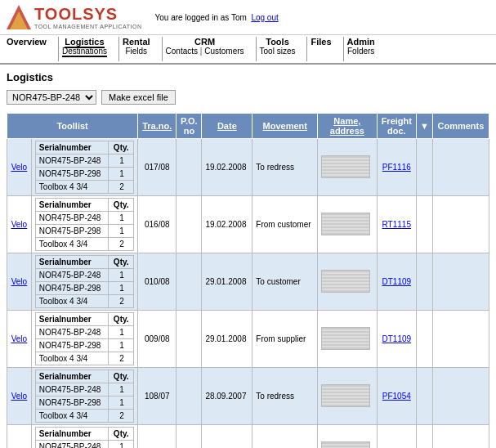 The width and height of the screenshot is (496, 448). Describe the element at coordinates (51, 97) in the screenshot. I see `toollist-dropdown: NOR475-BP-248` at that location.